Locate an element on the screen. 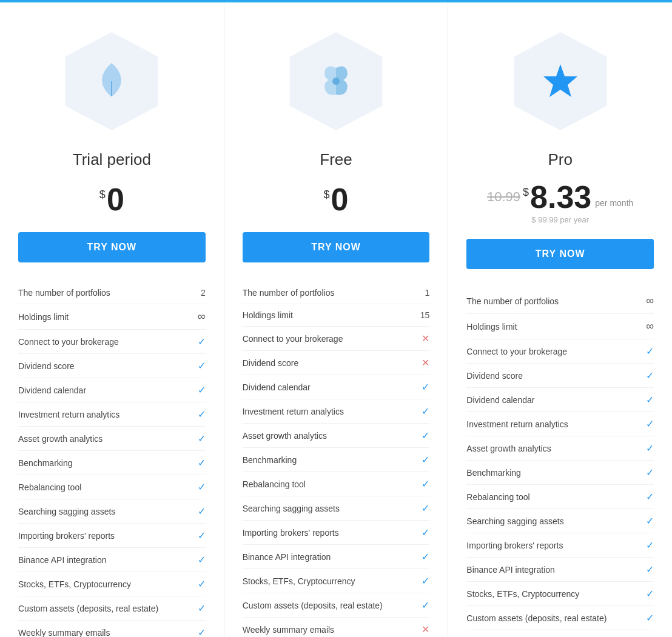 The width and height of the screenshot is (672, 637). feature-label: Importing brokers' reports is located at coordinates (553, 545).